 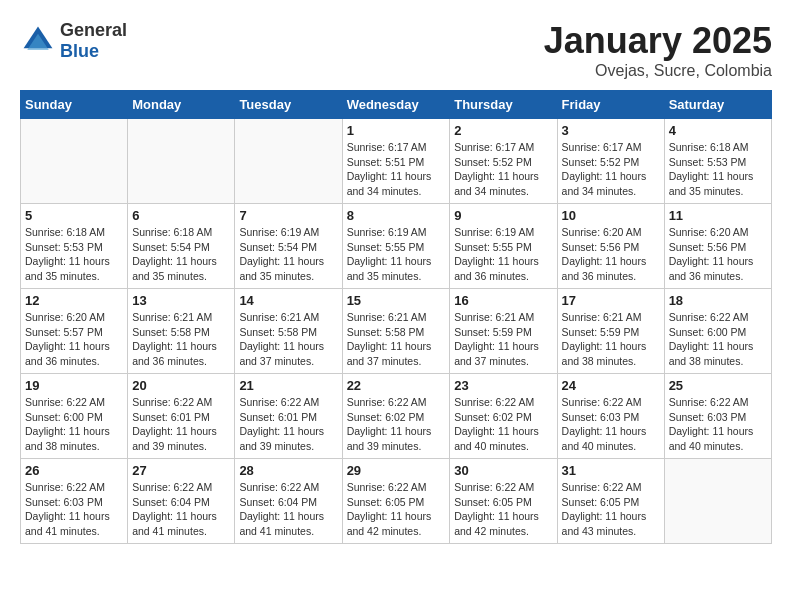 I want to click on logo-icon, so click(x=38, y=41).